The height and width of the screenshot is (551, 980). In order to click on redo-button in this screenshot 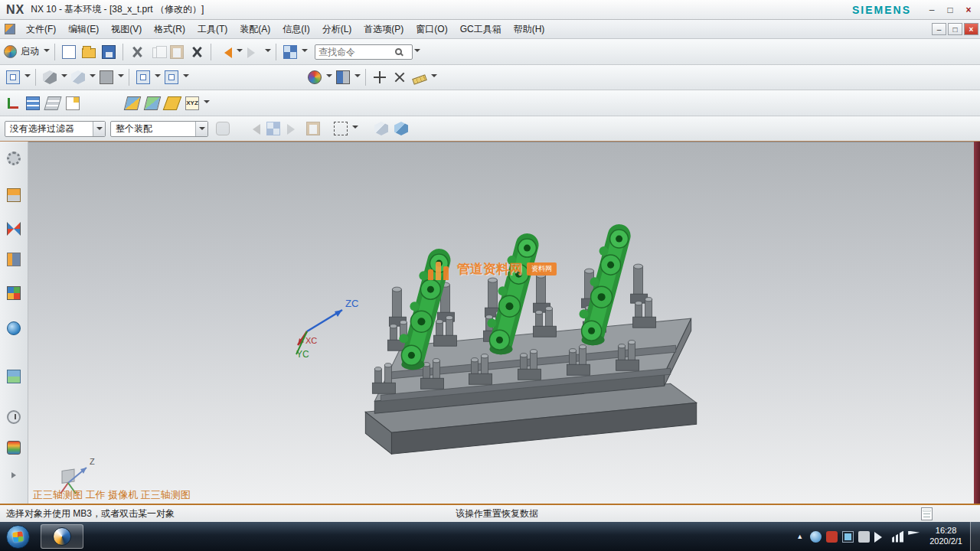, I will do `click(253, 52)`.